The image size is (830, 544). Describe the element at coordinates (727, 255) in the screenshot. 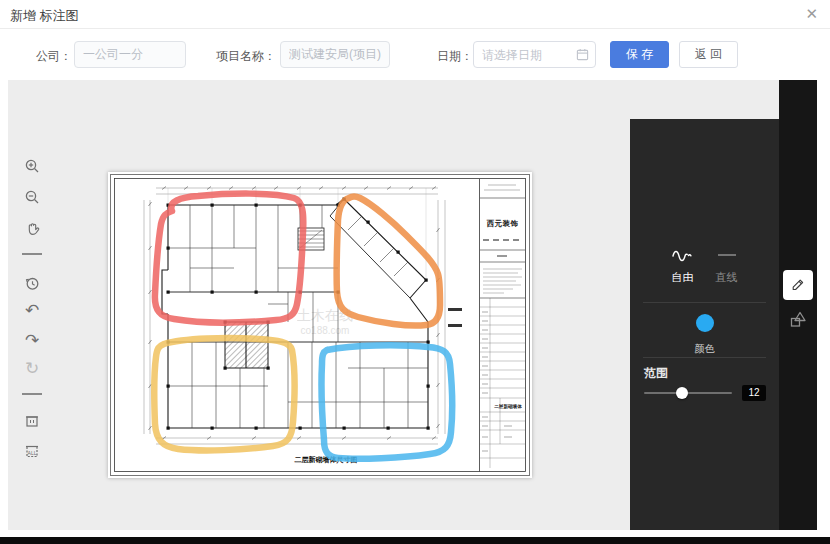

I see `line-icon` at that location.